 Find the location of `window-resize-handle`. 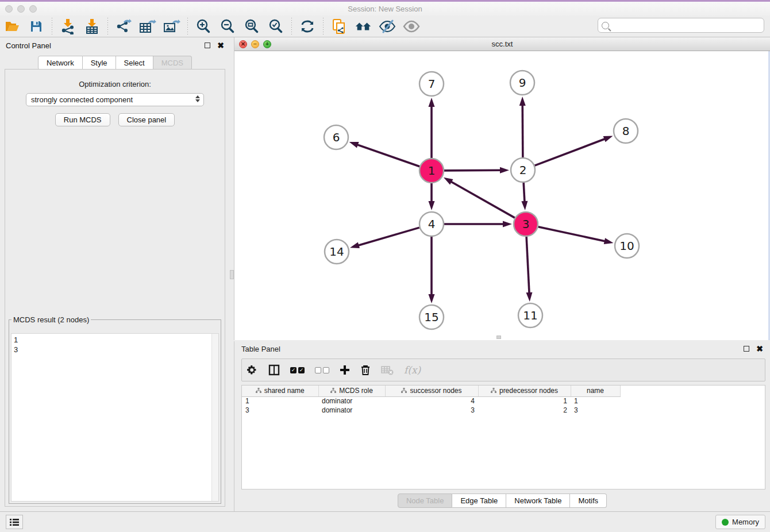

window-resize-handle is located at coordinates (499, 337).